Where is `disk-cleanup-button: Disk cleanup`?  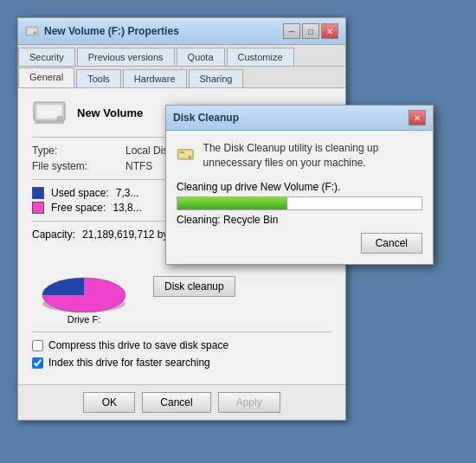 disk-cleanup-button: Disk cleanup is located at coordinates (194, 286).